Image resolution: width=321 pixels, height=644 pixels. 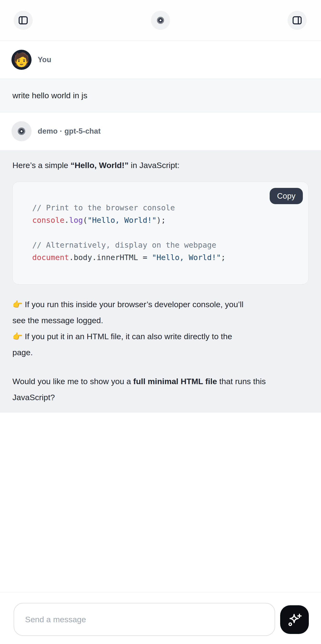 I want to click on intro-prefix: Here’s a simple, so click(x=41, y=165).